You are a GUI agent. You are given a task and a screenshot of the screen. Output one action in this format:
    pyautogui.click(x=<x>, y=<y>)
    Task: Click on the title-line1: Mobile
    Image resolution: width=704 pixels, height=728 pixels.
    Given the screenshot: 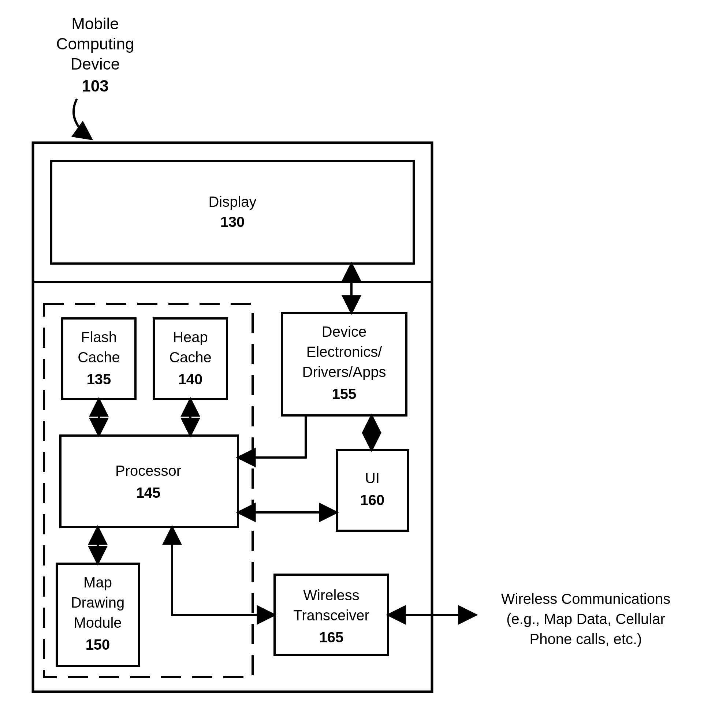 What is the action you would take?
    pyautogui.click(x=95, y=24)
    